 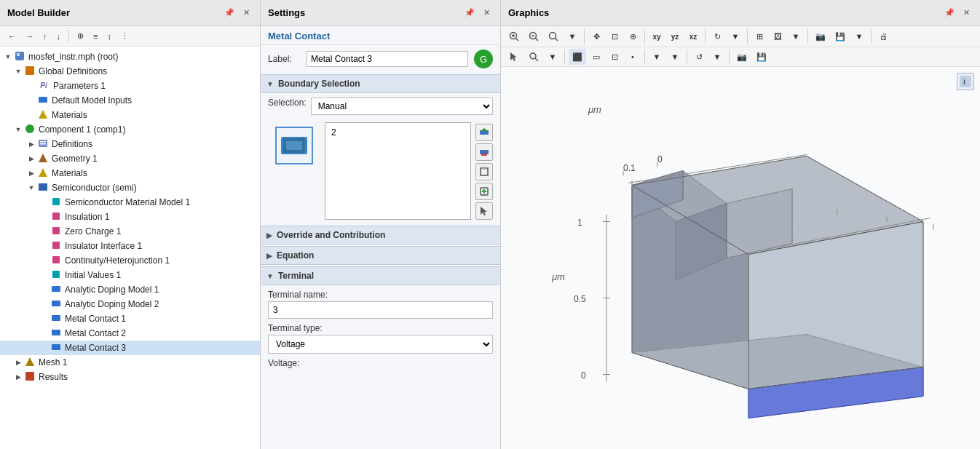 What do you see at coordinates (577, 57) in the screenshot?
I see `sel-domain-btn: ⬛` at bounding box center [577, 57].